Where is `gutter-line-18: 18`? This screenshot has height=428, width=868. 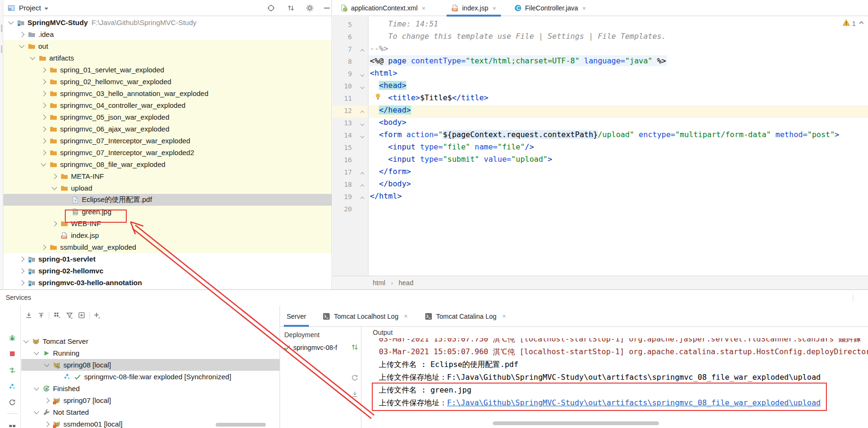 gutter-line-18: 18 is located at coordinates (350, 185).